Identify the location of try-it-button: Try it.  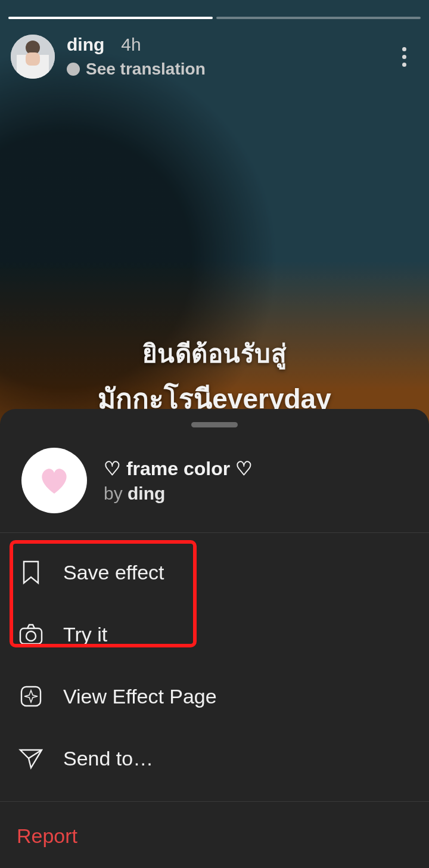
(214, 634).